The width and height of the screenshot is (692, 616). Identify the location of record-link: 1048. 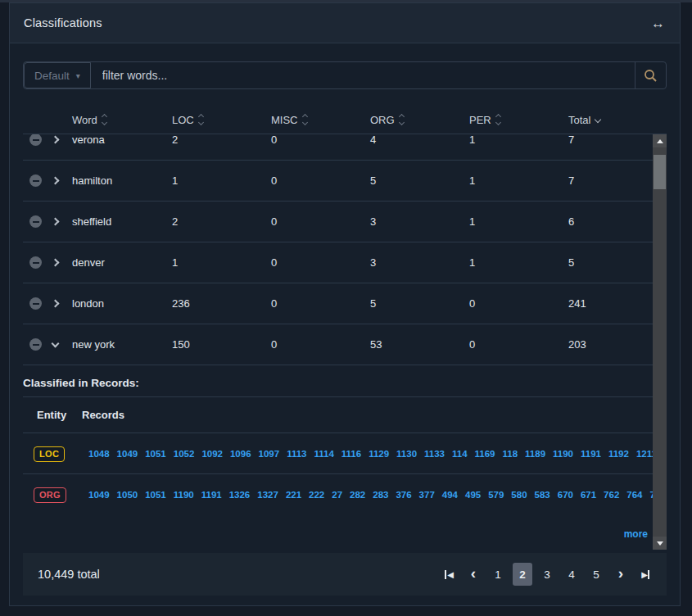
(99, 454).